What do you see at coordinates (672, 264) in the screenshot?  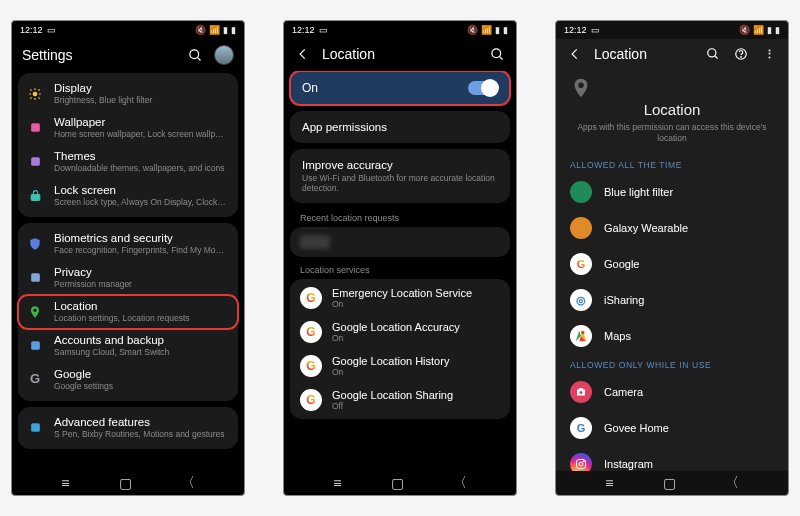 I see `app-permission-row: GGoogle` at bounding box center [672, 264].